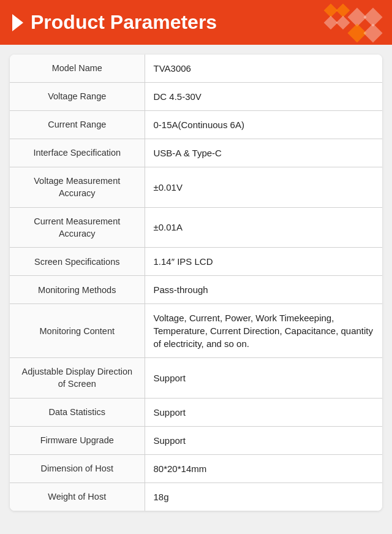  I want to click on parameter-value: Voltage, Current, Power, Work Timekeepin…, so click(263, 331).